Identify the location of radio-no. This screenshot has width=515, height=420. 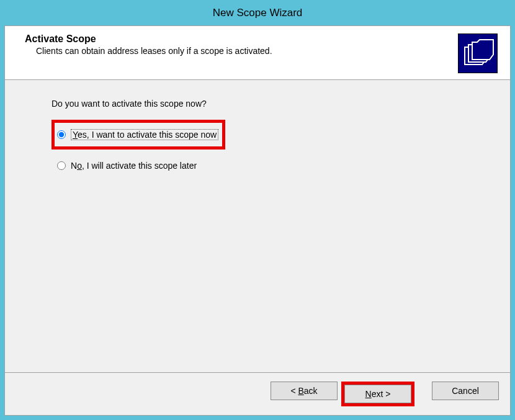
(61, 166).